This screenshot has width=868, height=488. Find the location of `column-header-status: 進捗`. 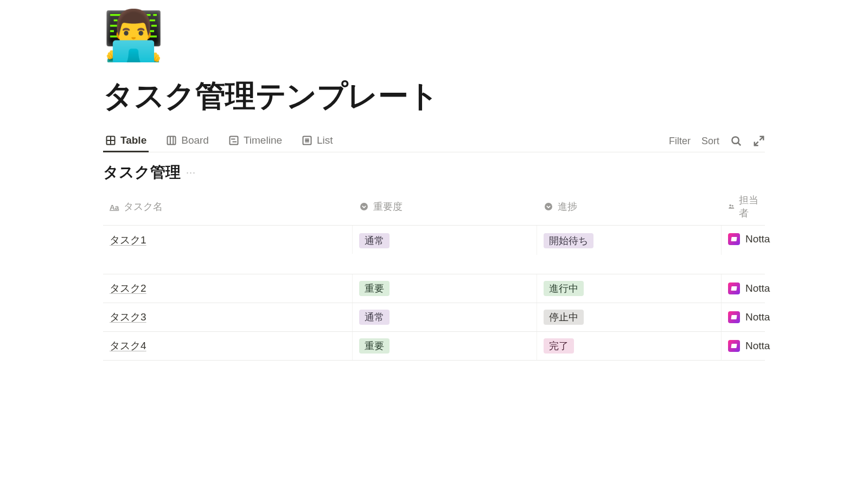

column-header-status: 進捗 is located at coordinates (629, 207).